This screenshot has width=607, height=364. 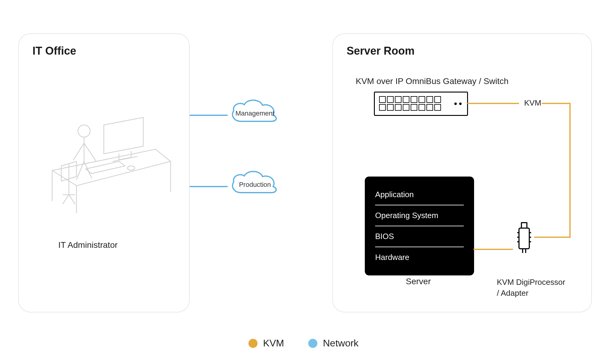 What do you see at coordinates (432, 81) in the screenshot?
I see `switch-title: KVM over IP OmniBus Gateway / Switch` at bounding box center [432, 81].